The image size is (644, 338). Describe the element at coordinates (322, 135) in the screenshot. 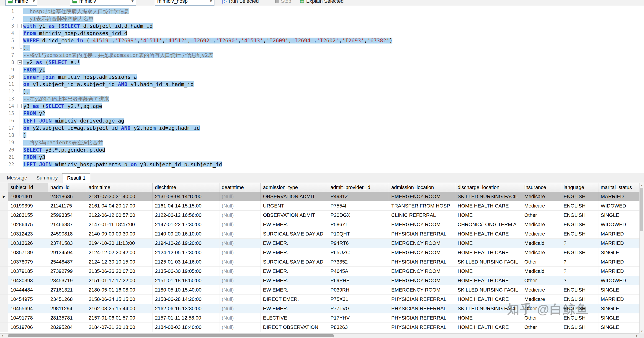

I see `editor-line: 18)` at that location.